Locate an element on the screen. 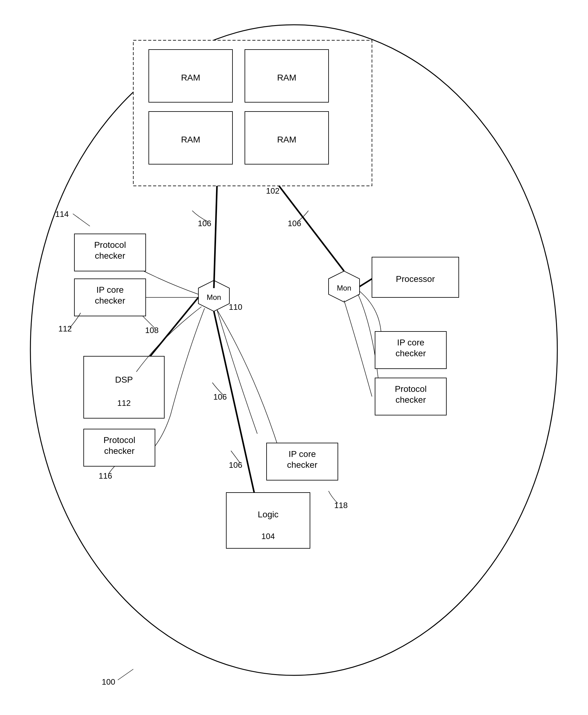  ref-114: 114 is located at coordinates (62, 214).